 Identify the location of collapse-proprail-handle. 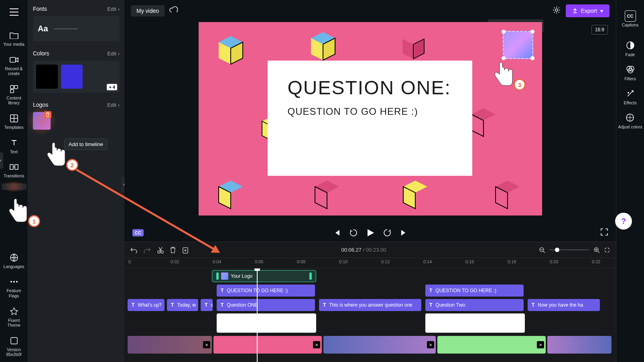
(2, 161).